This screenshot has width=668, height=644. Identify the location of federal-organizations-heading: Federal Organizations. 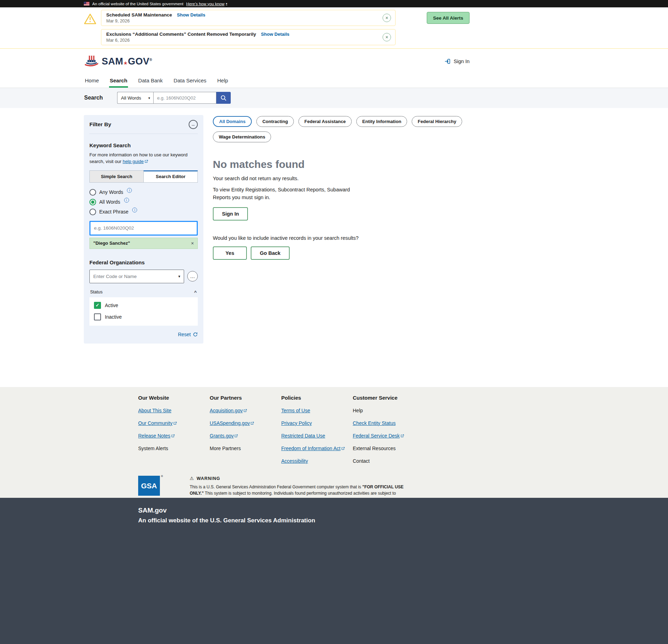
(144, 262).